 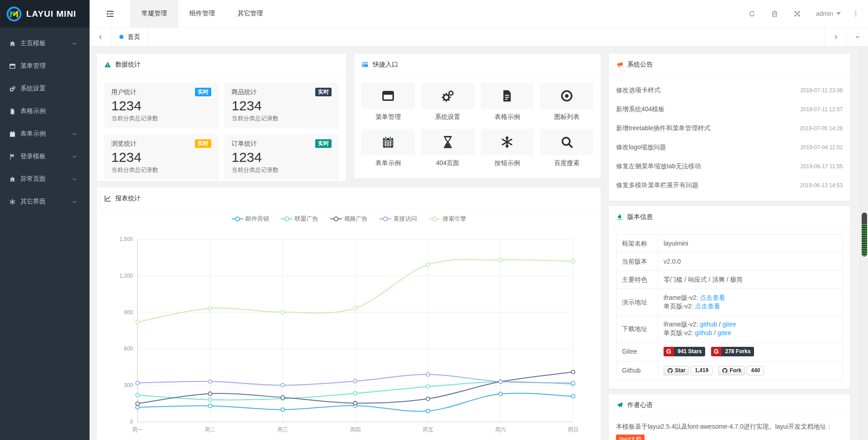 I want to click on version-label: 当前版本, so click(x=637, y=262).